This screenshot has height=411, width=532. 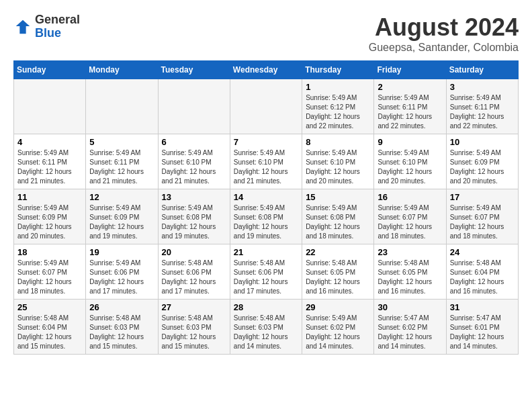 What do you see at coordinates (338, 308) in the screenshot?
I see `day-number: 29` at bounding box center [338, 308].